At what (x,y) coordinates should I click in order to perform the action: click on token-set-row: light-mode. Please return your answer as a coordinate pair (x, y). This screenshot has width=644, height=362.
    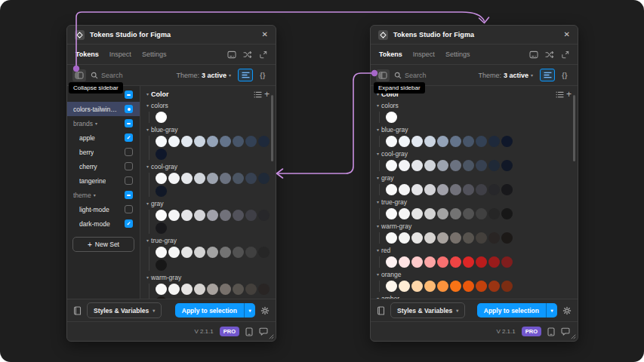
    Looking at the image, I should click on (103, 210).